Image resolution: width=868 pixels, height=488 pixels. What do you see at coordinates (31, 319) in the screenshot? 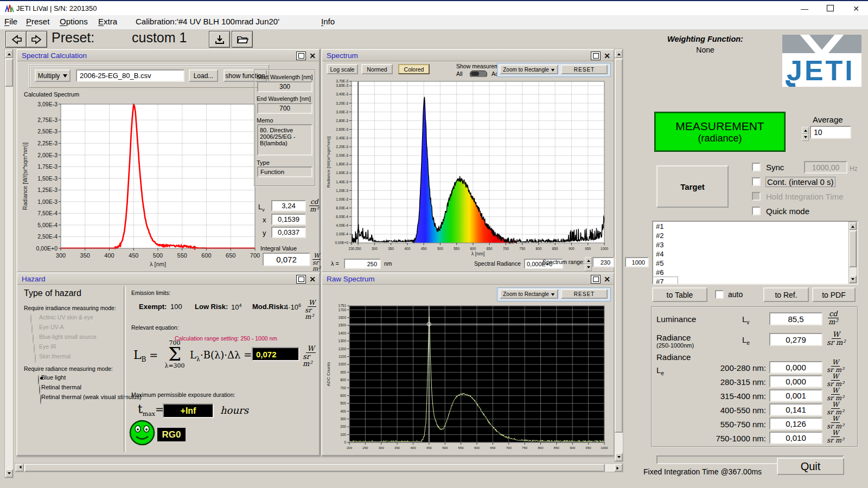
I see `radio-actinic-uv` at bounding box center [31, 319].